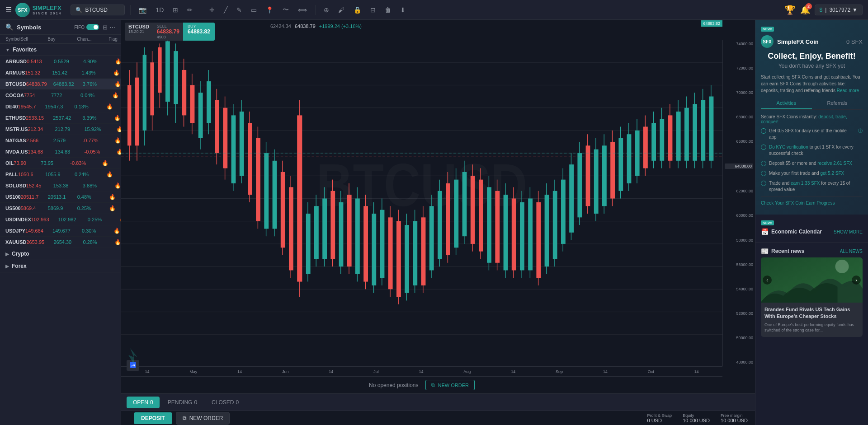 Image resolution: width=868 pixels, height=425 pixels. What do you see at coordinates (104, 220) in the screenshot?
I see `sym-change: 0.25%` at bounding box center [104, 220].